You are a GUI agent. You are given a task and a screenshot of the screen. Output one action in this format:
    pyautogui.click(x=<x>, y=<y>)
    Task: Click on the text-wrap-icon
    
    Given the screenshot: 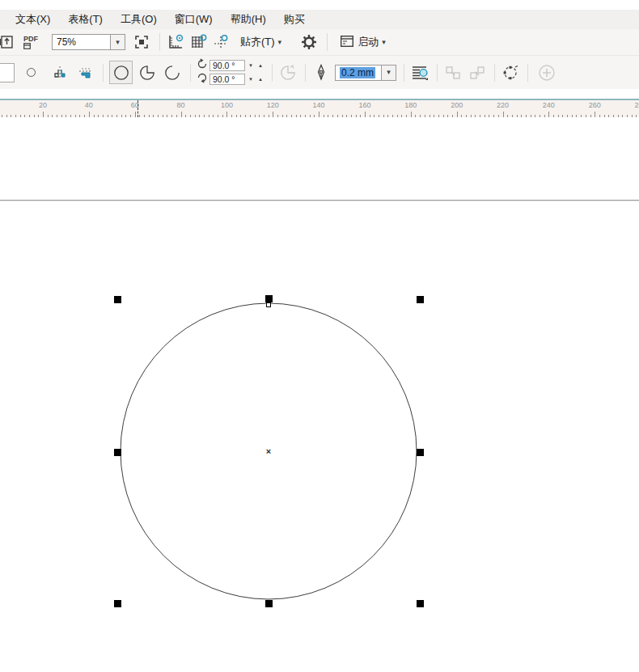 What is the action you would take?
    pyautogui.click(x=420, y=73)
    